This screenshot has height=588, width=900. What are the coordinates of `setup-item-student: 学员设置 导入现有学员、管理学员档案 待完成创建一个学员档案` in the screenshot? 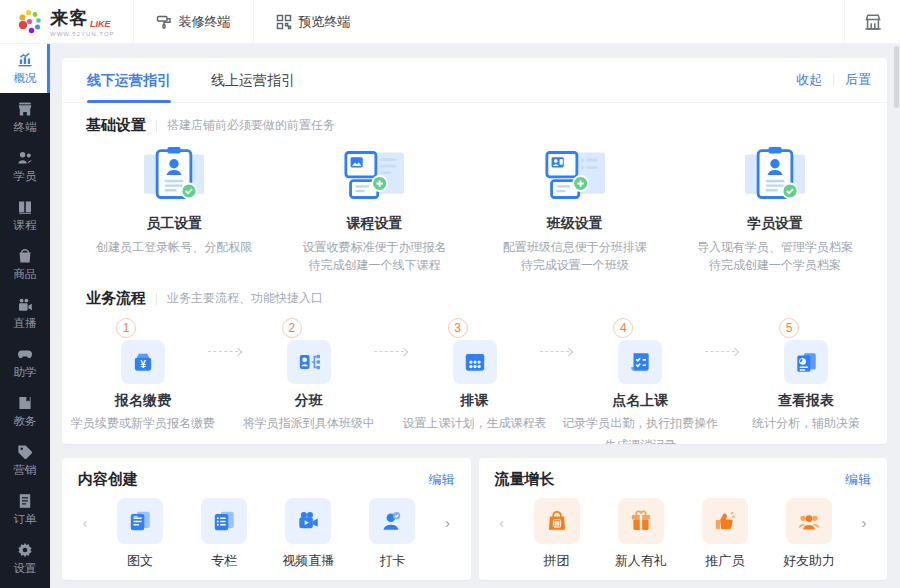 It's located at (775, 208).